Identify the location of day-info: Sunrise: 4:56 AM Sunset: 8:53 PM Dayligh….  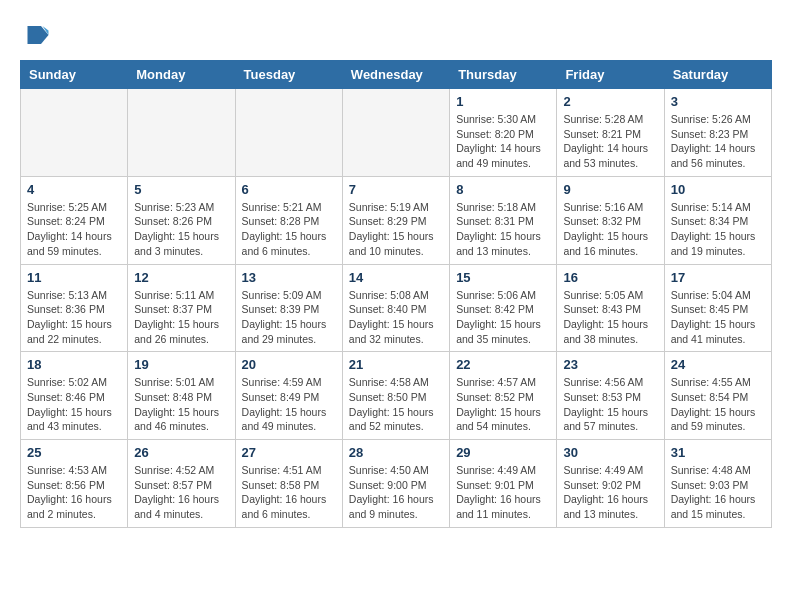
(610, 404).